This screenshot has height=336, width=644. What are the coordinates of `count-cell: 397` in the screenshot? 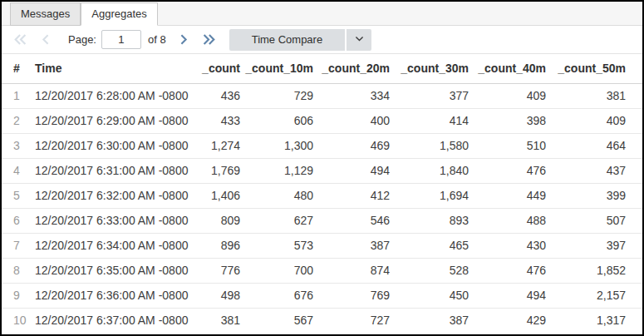 It's located at (594, 246).